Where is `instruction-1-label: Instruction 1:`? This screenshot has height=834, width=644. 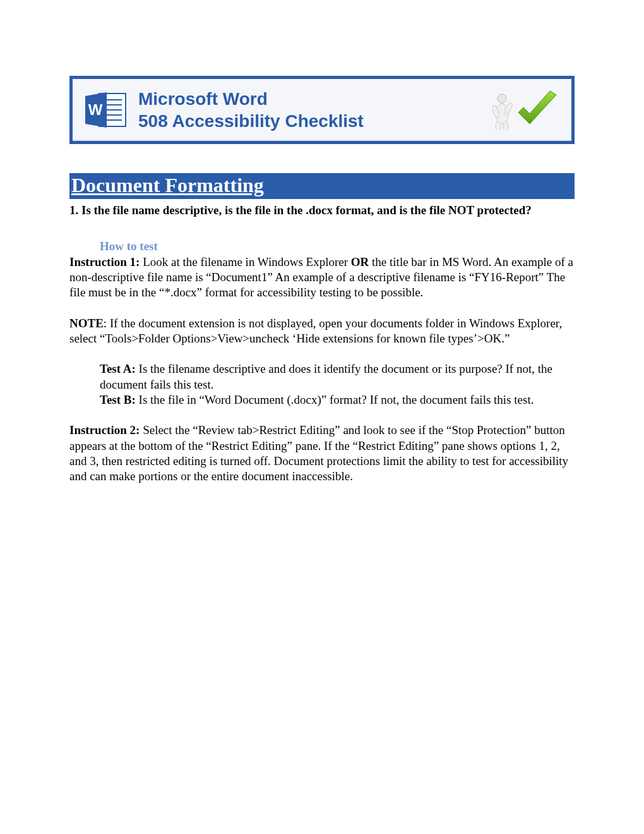
instruction-1-label: Instruction 1: is located at coordinates (105, 262).